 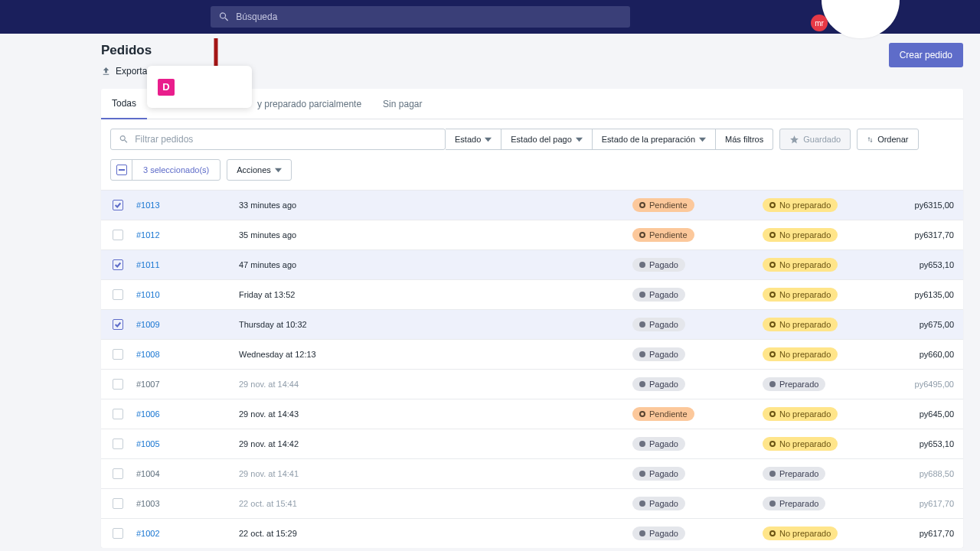 What do you see at coordinates (182, 235) in the screenshot?
I see `order-id: #1012` at bounding box center [182, 235].